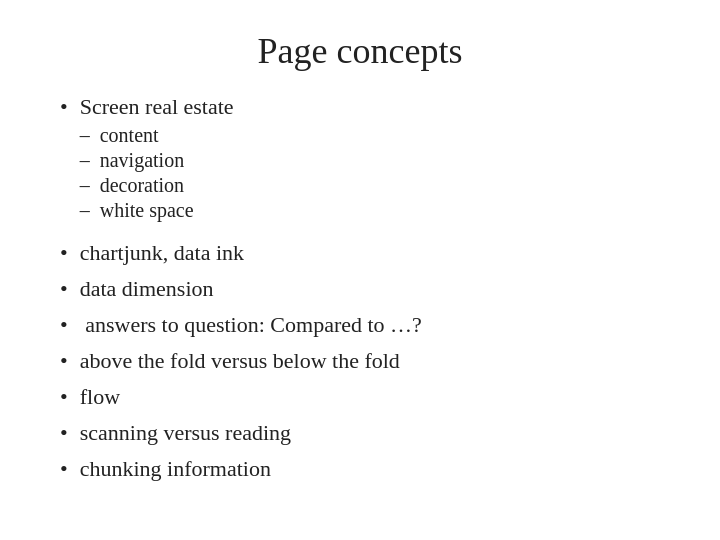 Image resolution: width=720 pixels, height=540 pixels. What do you see at coordinates (360, 433) in the screenshot?
I see `list-item-scanning: • scanning versus reading` at bounding box center [360, 433].